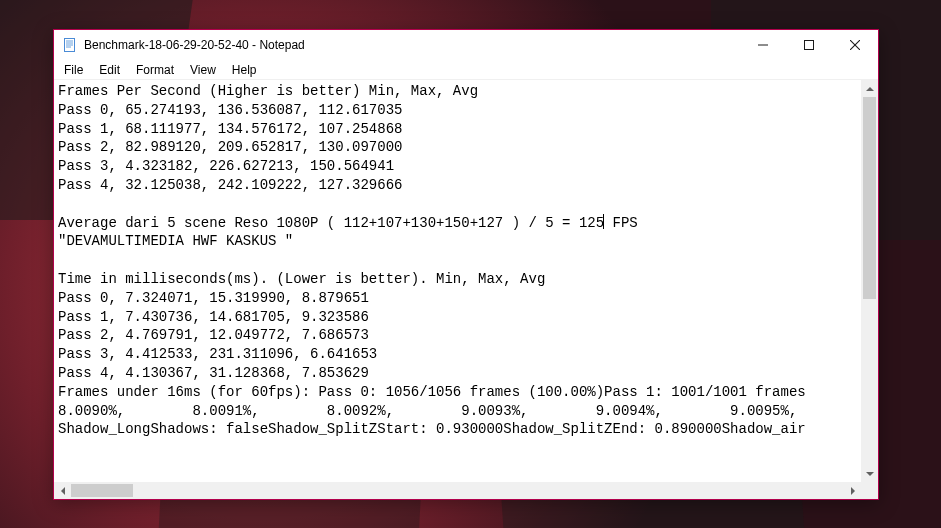 The height and width of the screenshot is (528, 941). I want to click on close-button, so click(855, 45).